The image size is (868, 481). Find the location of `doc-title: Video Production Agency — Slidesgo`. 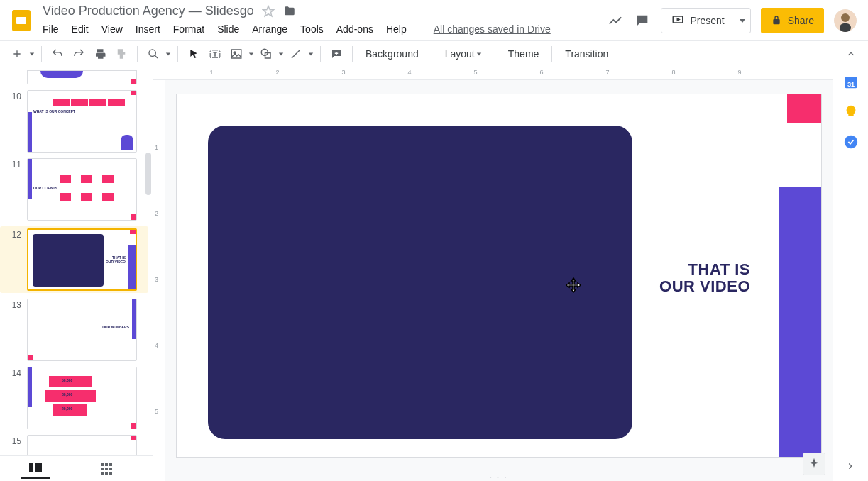

doc-title: Video Production Agency — Slidesgo is located at coordinates (148, 11).